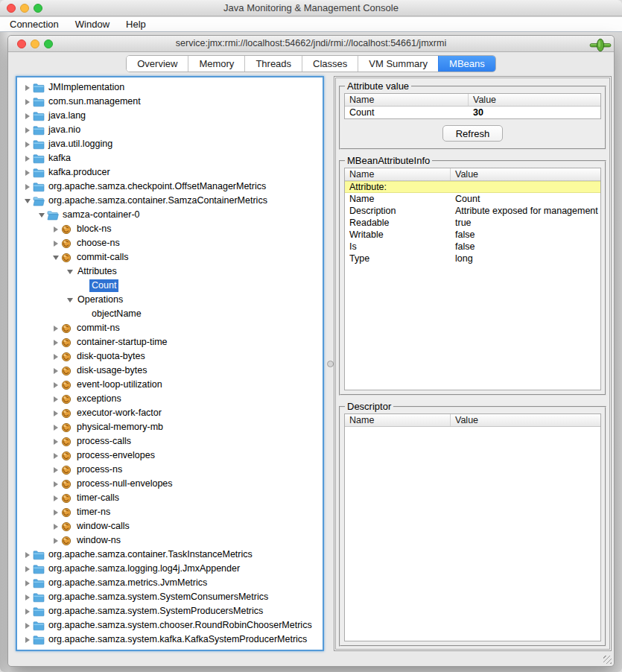 This screenshot has height=672, width=622. What do you see at coordinates (170, 441) in the screenshot?
I see `tree-row-process-calls: process-calls` at bounding box center [170, 441].